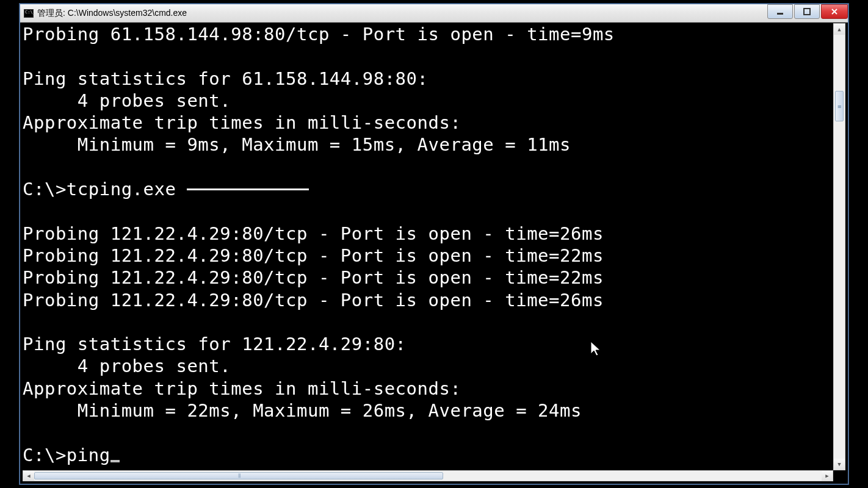  I want to click on redacted-argument, so click(248, 189).